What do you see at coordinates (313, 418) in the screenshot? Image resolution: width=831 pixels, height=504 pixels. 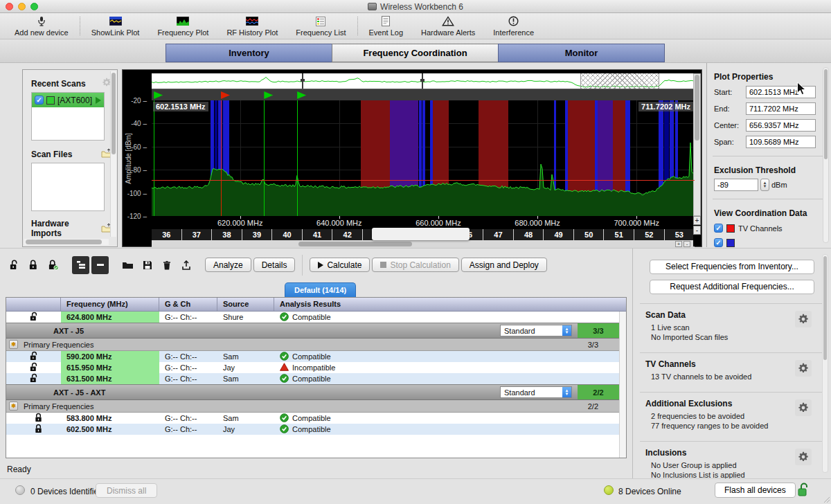 I see `frequency-row: 583.800 MHzG:-- Ch:--SamCompatible` at bounding box center [313, 418].